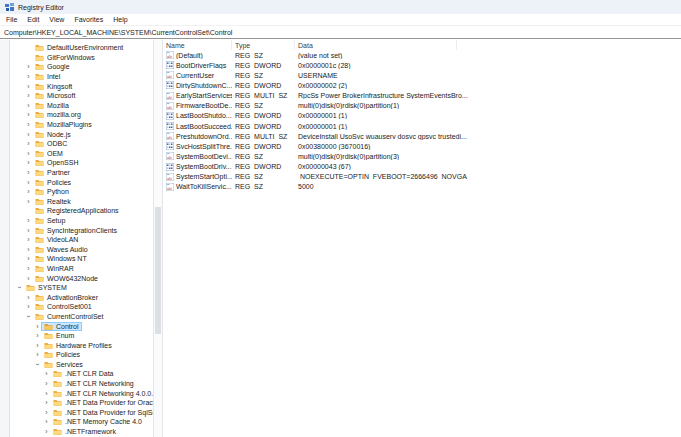 The height and width of the screenshot is (437, 681). Describe the element at coordinates (53, 134) in the screenshot. I see `node-body: Node.js` at that location.